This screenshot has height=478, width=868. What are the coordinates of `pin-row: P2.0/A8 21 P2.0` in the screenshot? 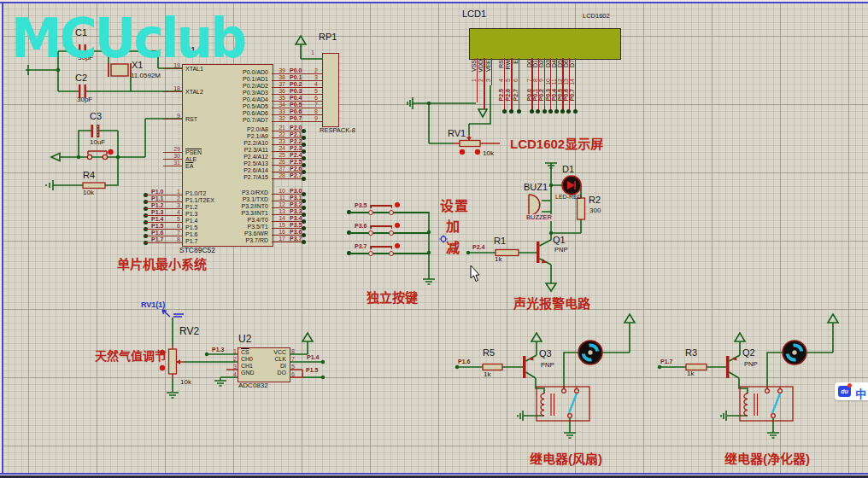 It's located at (261, 127).